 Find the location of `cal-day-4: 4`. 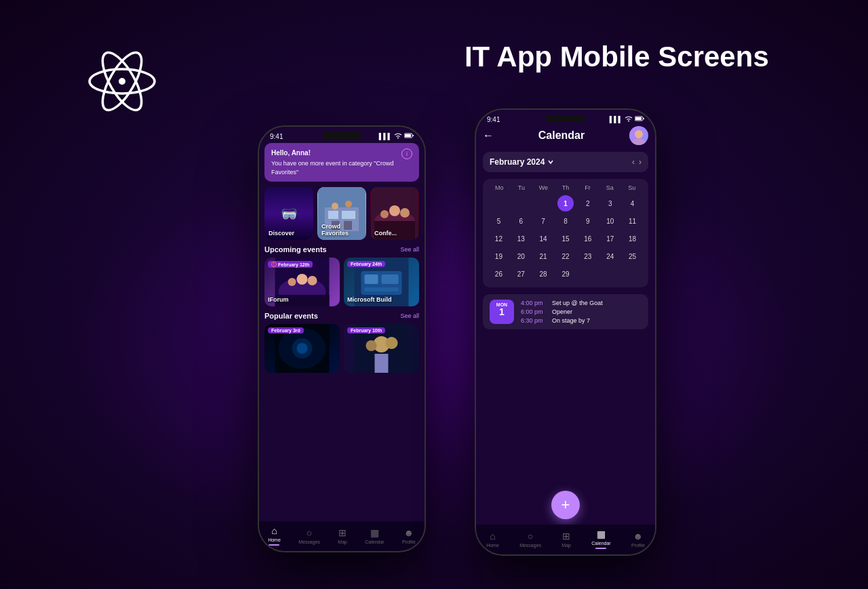

cal-day-4: 4 is located at coordinates (633, 203).